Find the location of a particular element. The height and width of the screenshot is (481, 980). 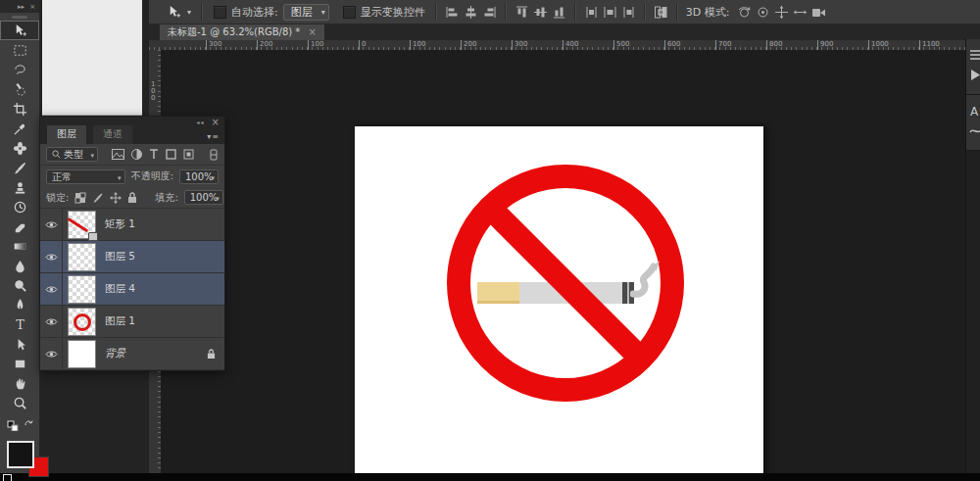

layer-row-layer-5: 图层 5 is located at coordinates (132, 257).